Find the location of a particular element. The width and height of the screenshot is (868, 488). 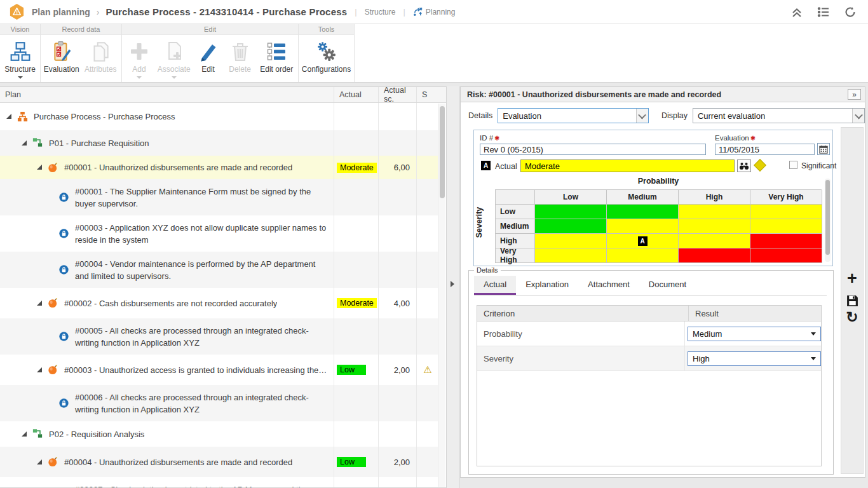

actual-result-field: Moderate is located at coordinates (628, 166).